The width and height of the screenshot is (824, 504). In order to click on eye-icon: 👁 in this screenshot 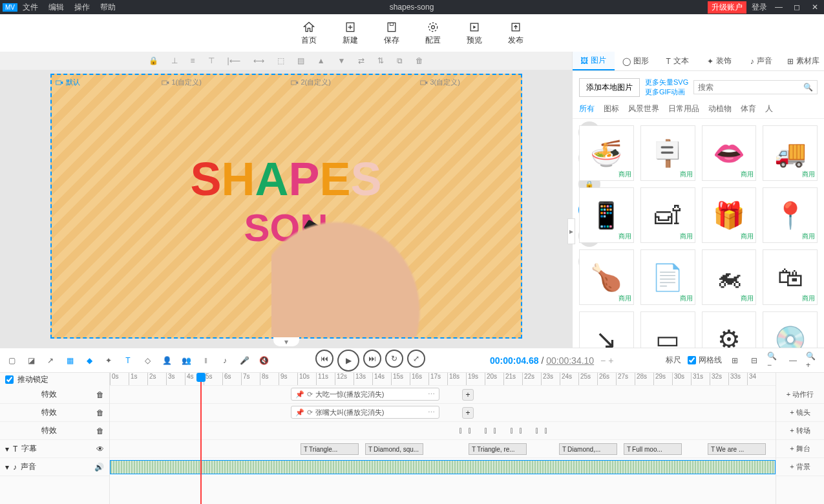, I will do `click(100, 449)`.